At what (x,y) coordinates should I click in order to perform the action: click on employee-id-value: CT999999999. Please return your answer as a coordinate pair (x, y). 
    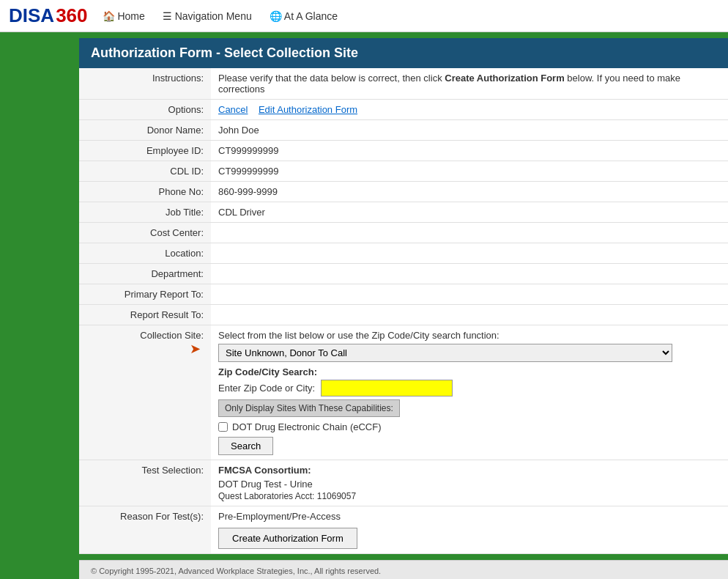
    Looking at the image, I should click on (469, 151).